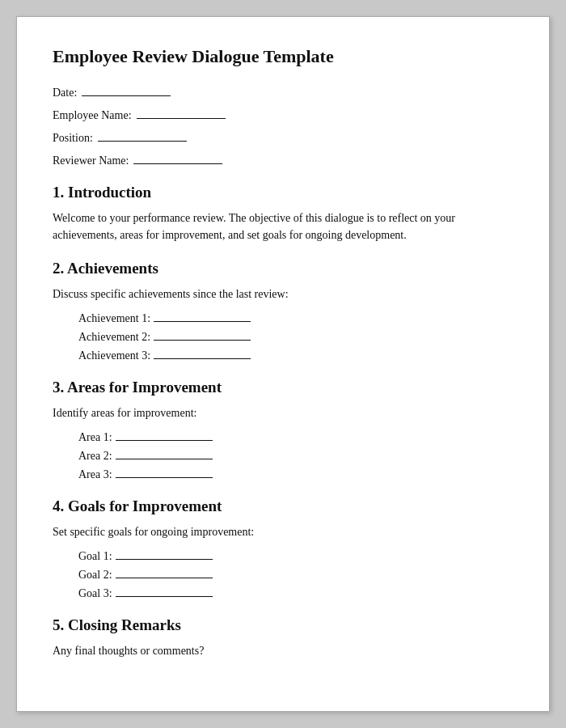 This screenshot has height=728, width=566. What do you see at coordinates (296, 437) in the screenshot?
I see `list-item: Area 1:` at bounding box center [296, 437].